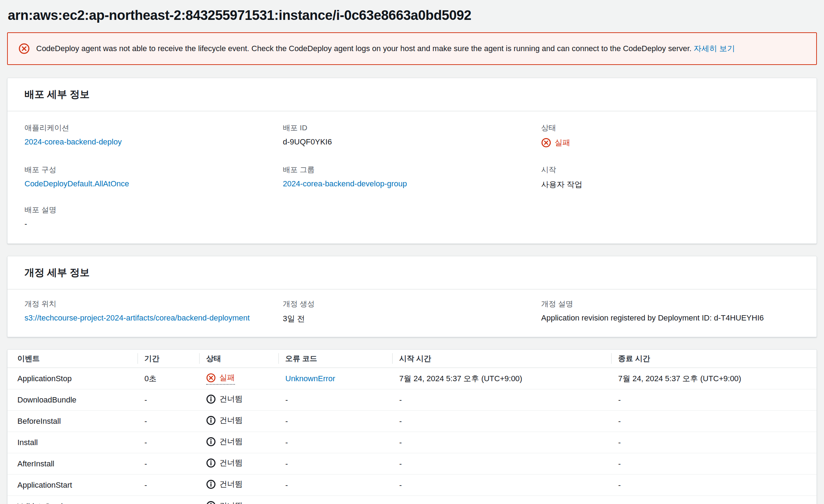 Image resolution: width=824 pixels, height=504 pixels. I want to click on revision-description-value: Application revision registered by Deplo…, so click(670, 318).